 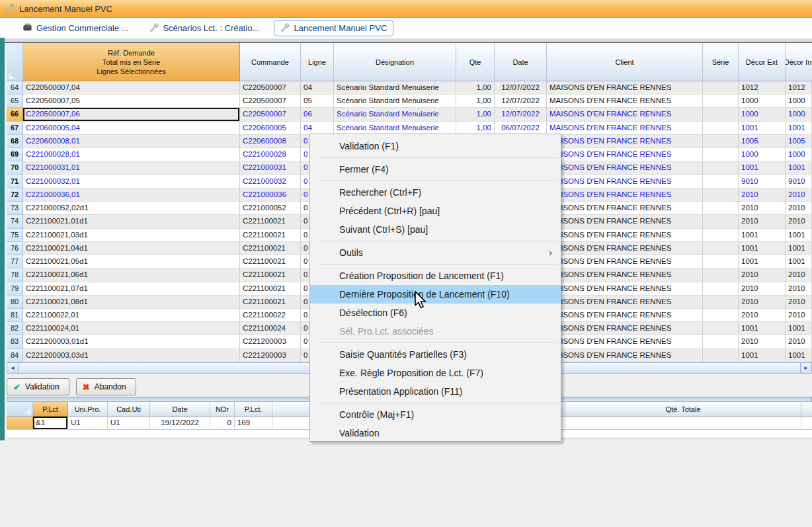 I want to click on cell-ref: C221100022,01, so click(x=132, y=315).